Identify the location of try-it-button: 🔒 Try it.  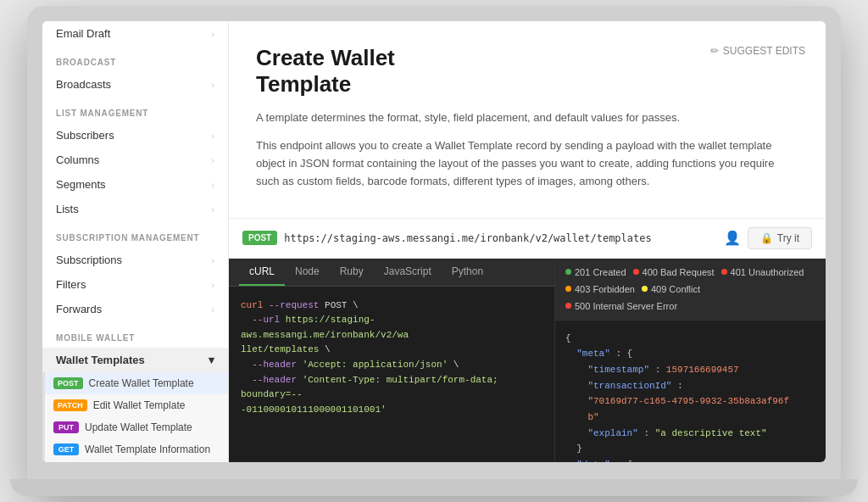
(780, 238).